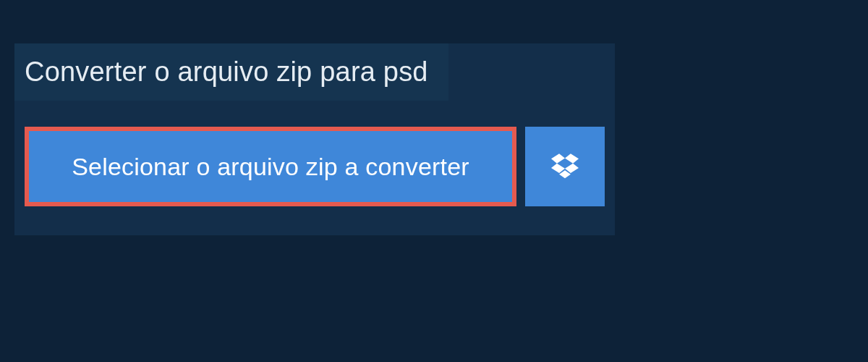 The image size is (868, 362). What do you see at coordinates (271, 167) in the screenshot?
I see `select-file-button: Selecionar o arquivo zip a converter` at bounding box center [271, 167].